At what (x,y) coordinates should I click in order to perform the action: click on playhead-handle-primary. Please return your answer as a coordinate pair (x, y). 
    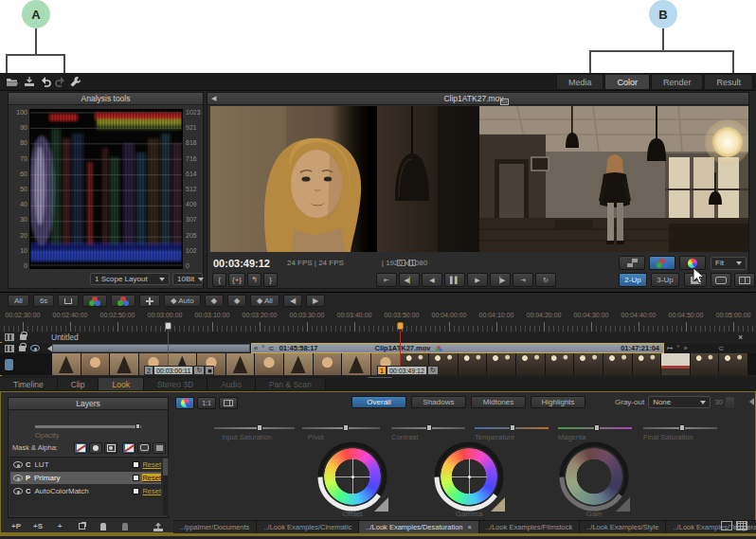
    Looking at the image, I should click on (400, 326).